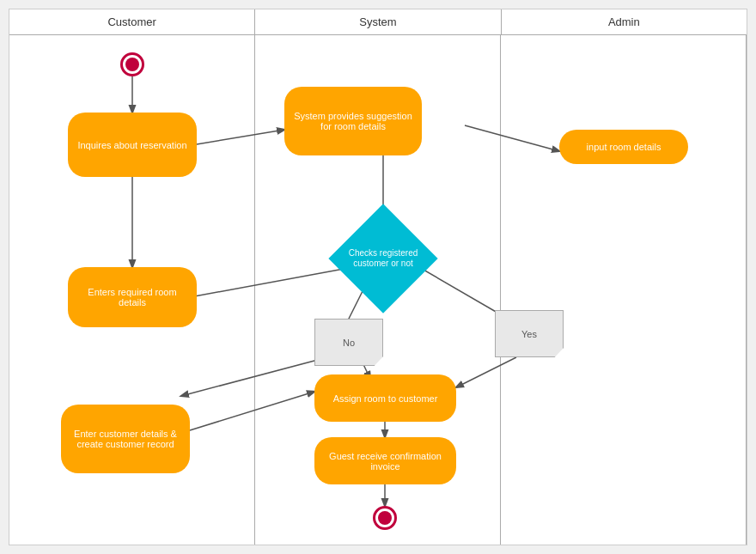 The height and width of the screenshot is (554, 756). Describe the element at coordinates (624, 147) in the screenshot. I see `node-input-room-details: input room details` at that location.